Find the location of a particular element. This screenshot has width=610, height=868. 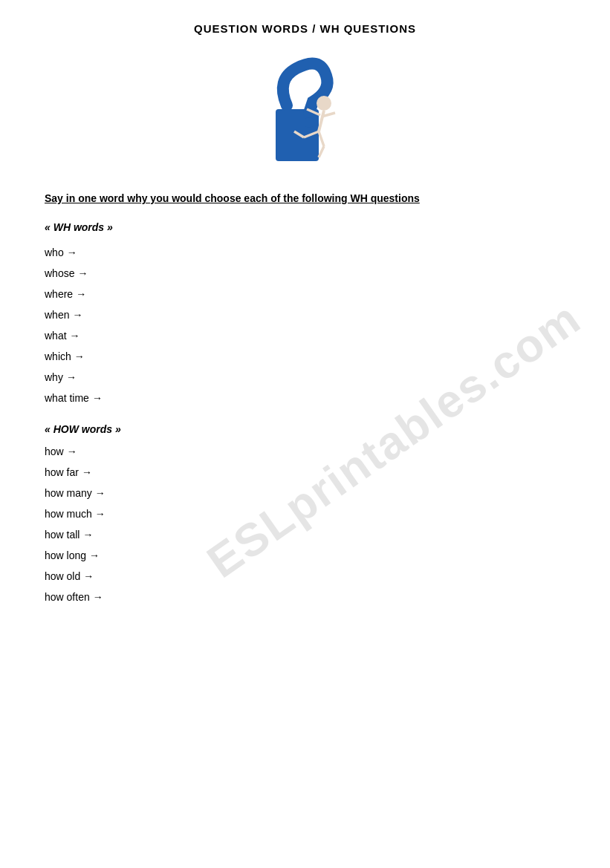

how-word: how often is located at coordinates (67, 597).